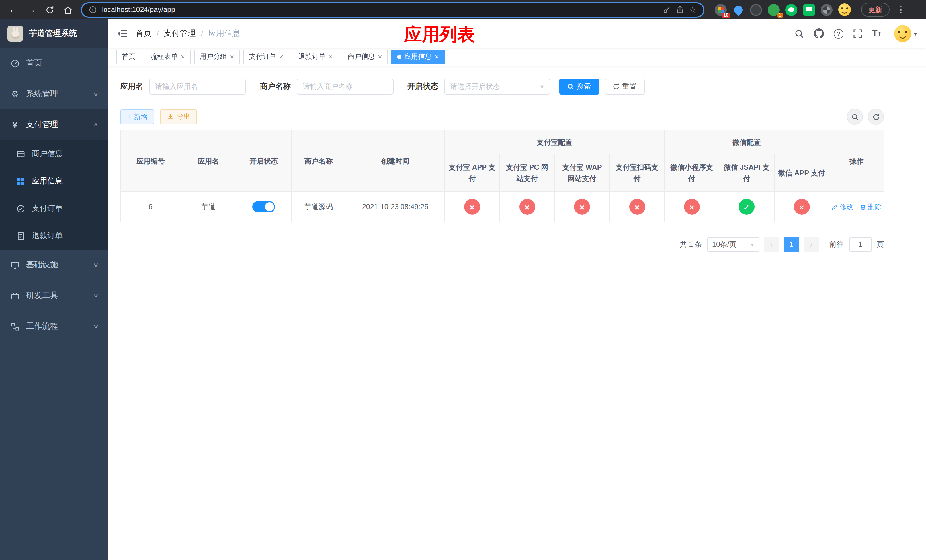 Image resolution: width=926 pixels, height=560 pixels. I want to click on sidebar: 芋道管理系统 首页 ⚙ 系统管理 ∨ ¥ 支付管理 ∧, so click(54, 290).